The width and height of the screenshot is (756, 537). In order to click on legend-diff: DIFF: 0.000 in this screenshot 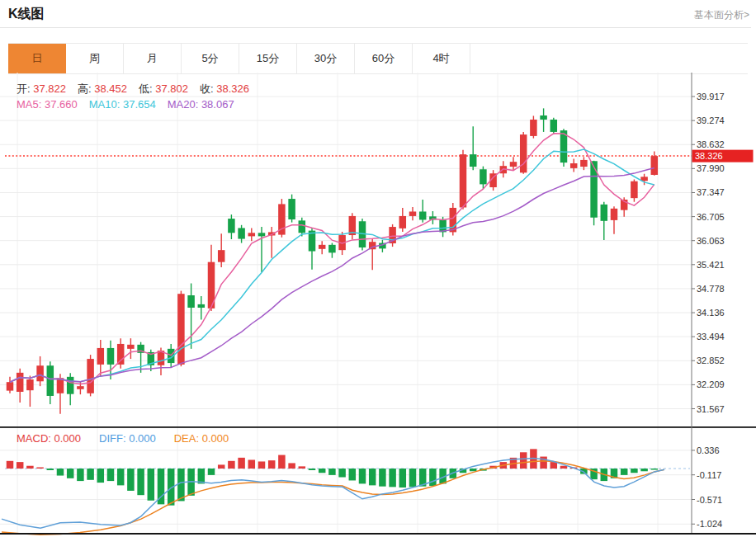, I will do `click(127, 439)`.